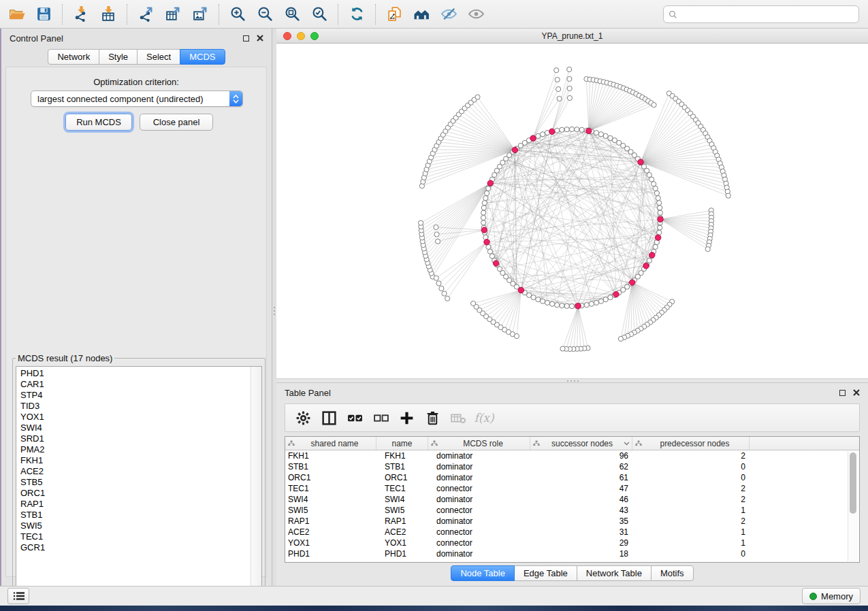 The image size is (868, 611). Describe the element at coordinates (761, 14) in the screenshot. I see `search-box` at that location.